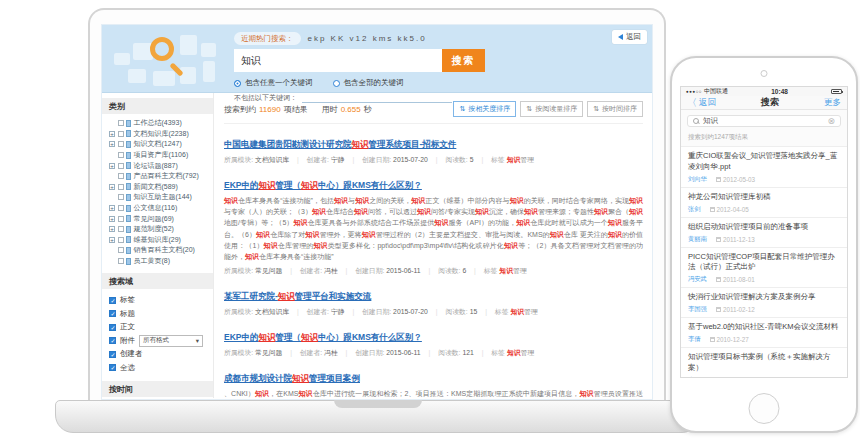  Describe the element at coordinates (764, 233) in the screenshot. I see `phone-result-item: 组织启动知识管理项目前的准备事项 黄丽南 2011-12-13` at that location.